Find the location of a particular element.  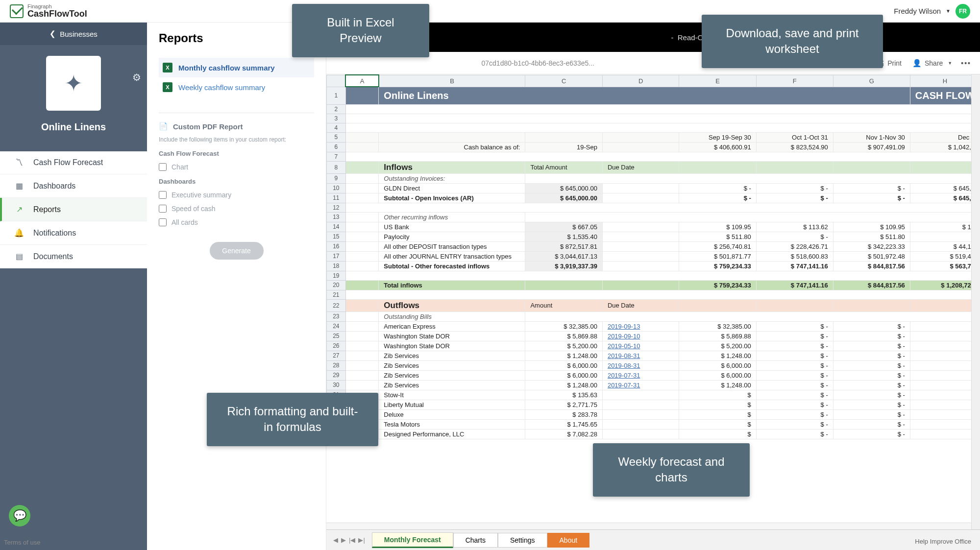

chk-all-cards: All cards is located at coordinates (236, 222).